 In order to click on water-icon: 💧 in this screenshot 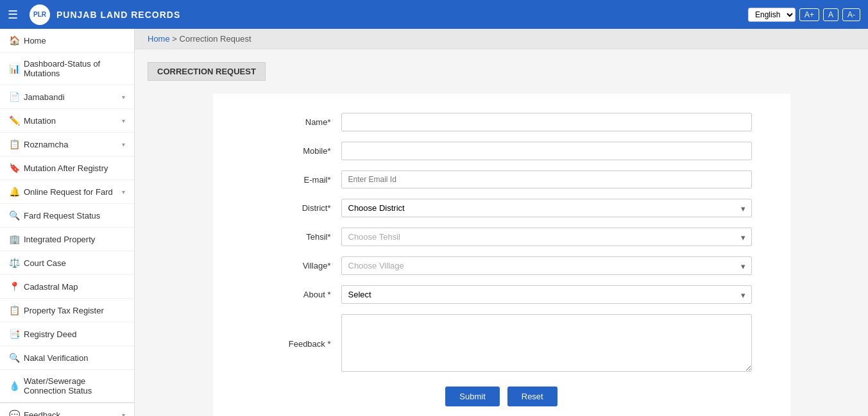, I will do `click(14, 386)`.